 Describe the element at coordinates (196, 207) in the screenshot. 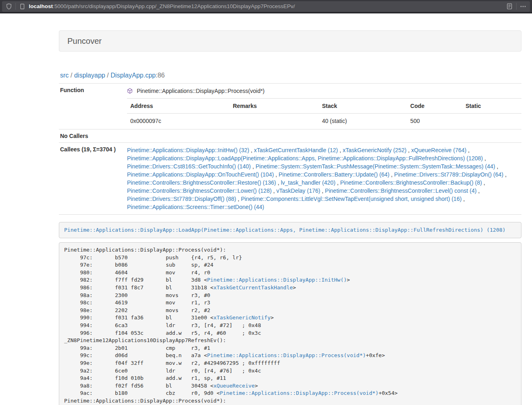

I see `callee-link: Pinetime::Applications::Screens::Timer::…` at that location.